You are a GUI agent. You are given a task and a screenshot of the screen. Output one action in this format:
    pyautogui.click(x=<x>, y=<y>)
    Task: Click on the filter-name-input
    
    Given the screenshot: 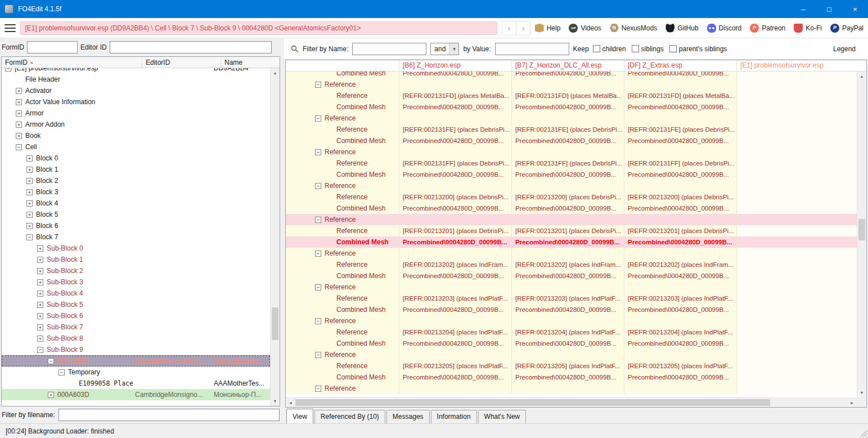 What is the action you would take?
    pyautogui.click(x=389, y=49)
    